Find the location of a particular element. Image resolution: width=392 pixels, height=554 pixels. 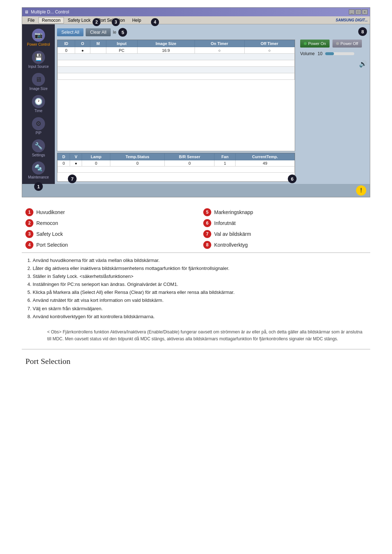

btcol-brsenser: B/R Senser is located at coordinates (189, 157).